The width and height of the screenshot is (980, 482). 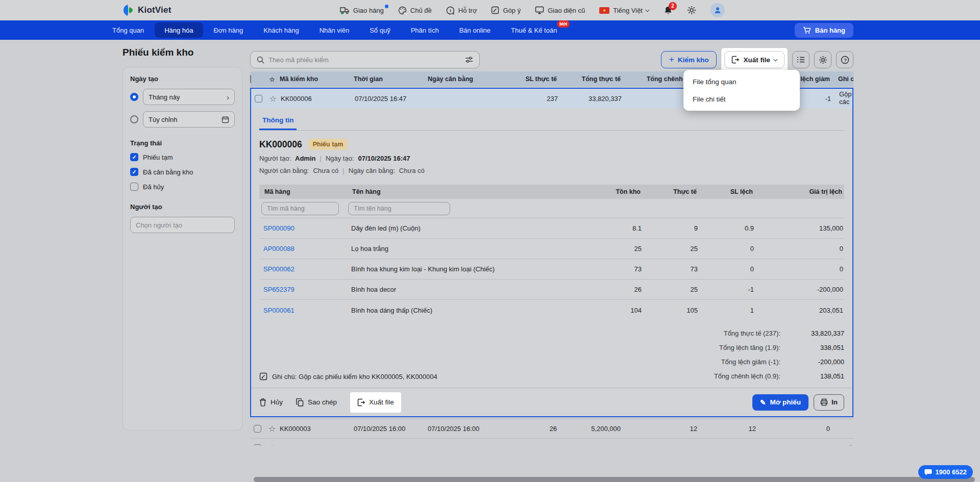 What do you see at coordinates (845, 60) in the screenshot?
I see `help-button: ?` at bounding box center [845, 60].